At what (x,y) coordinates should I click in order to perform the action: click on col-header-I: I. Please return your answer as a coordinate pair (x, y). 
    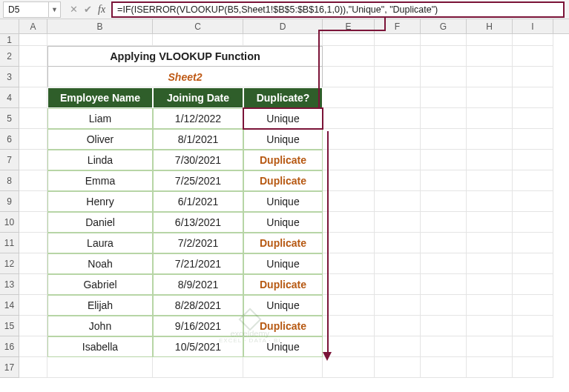
    Looking at the image, I should click on (533, 27).